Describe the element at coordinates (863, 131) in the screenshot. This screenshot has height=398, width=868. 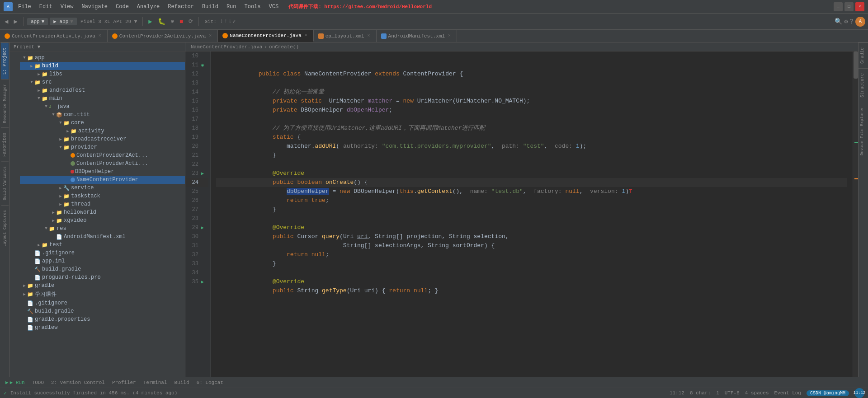
I see `device-file-explorer-tab: Device File Explorer` at that location.